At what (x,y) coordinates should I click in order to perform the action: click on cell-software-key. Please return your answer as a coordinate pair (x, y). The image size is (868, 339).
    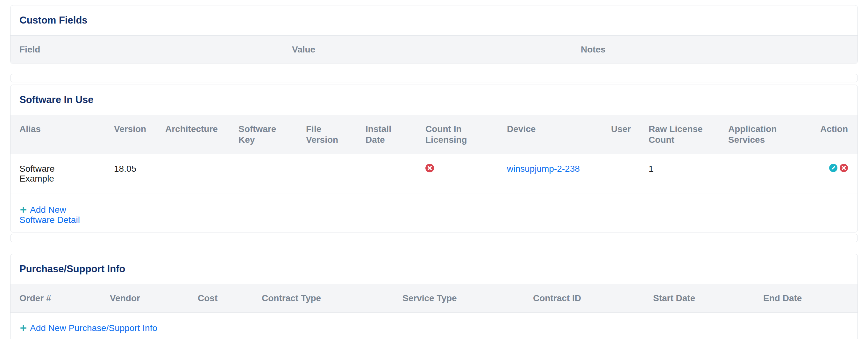
    Looking at the image, I should click on (264, 174).